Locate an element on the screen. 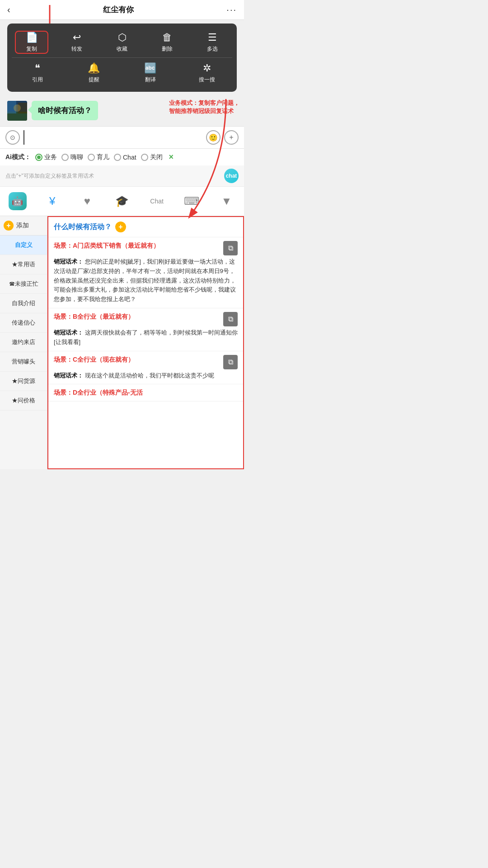 This screenshot has width=488, height=868. context-collect: ⬡ 收藏 is located at coordinates (122, 42).